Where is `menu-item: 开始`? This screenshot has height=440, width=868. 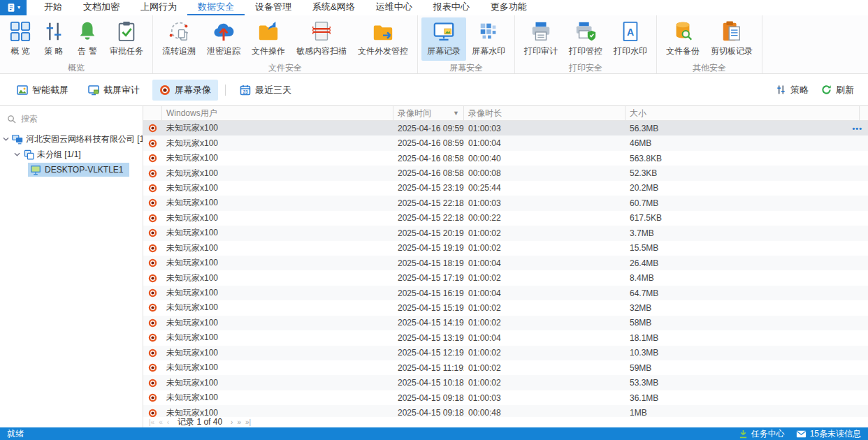 menu-item: 开始 is located at coordinates (53, 8).